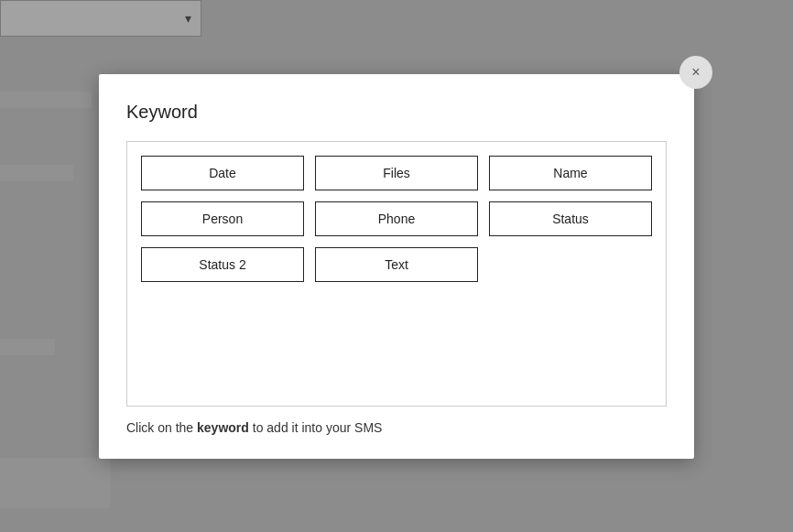  Describe the element at coordinates (161, 428) in the screenshot. I see `hint-prefix: Click on the` at that location.